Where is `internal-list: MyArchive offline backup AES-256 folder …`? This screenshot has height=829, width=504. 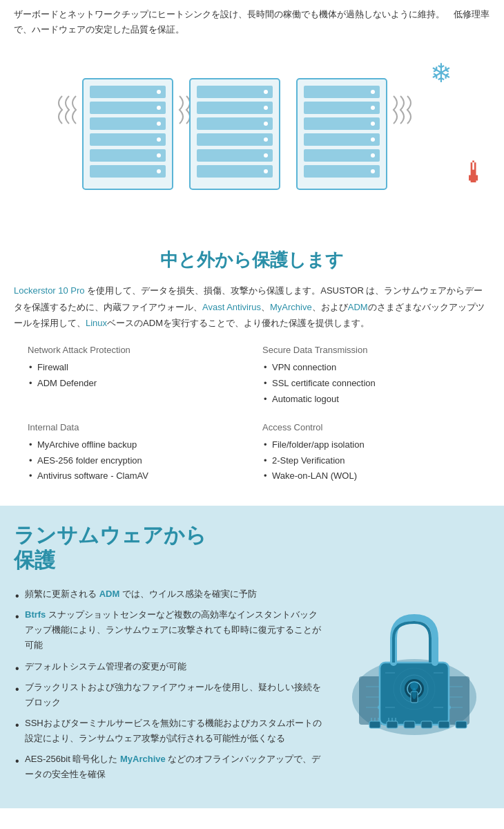 internal-list: MyArchive offline backup AES-256 folder … is located at coordinates (135, 461).